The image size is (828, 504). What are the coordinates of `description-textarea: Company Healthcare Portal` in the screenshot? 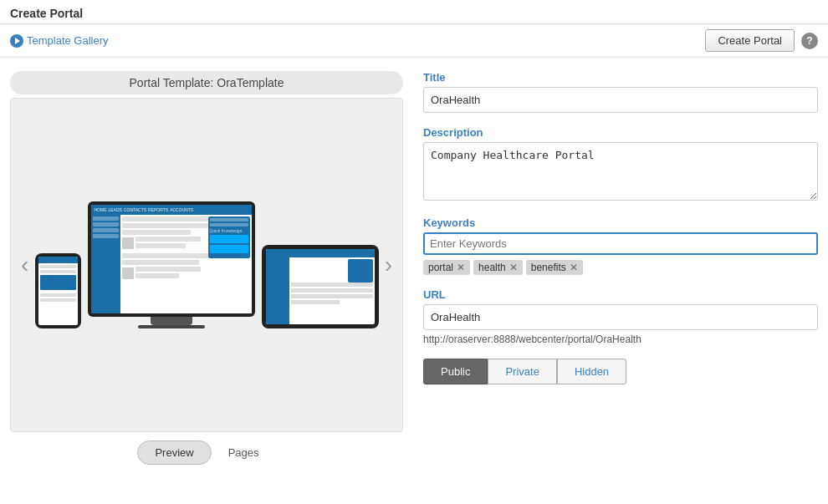 It's located at (621, 171).